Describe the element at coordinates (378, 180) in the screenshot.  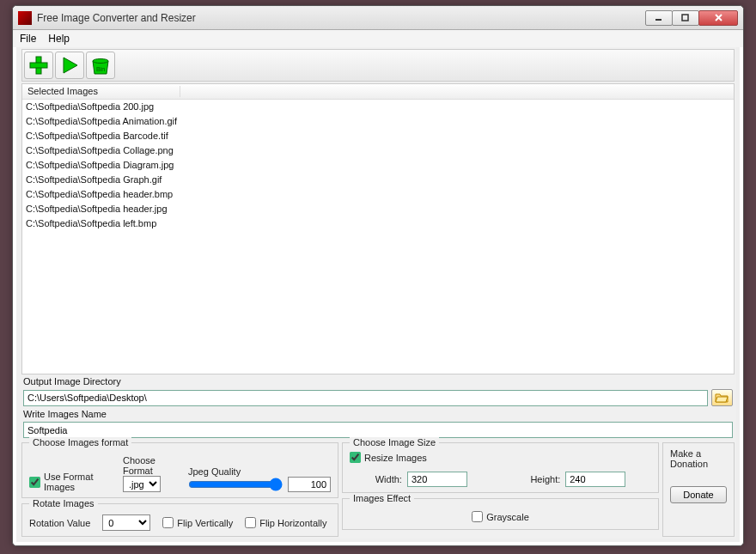
I see `list-item: C:\Softpedia\Softpedia Graph.gif` at that location.